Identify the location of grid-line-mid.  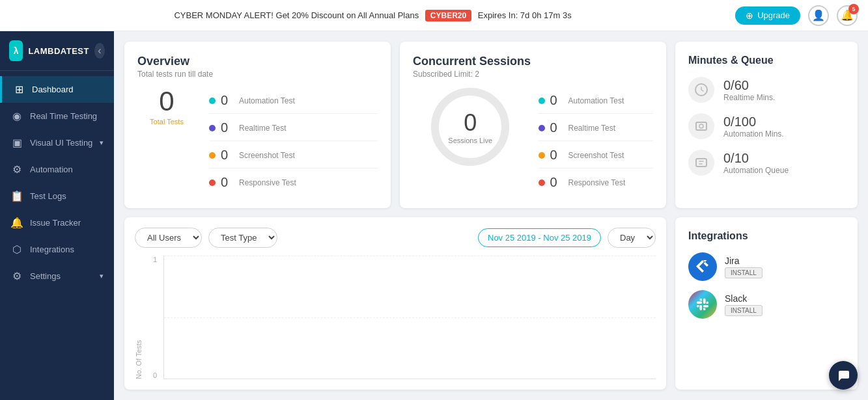
(410, 317).